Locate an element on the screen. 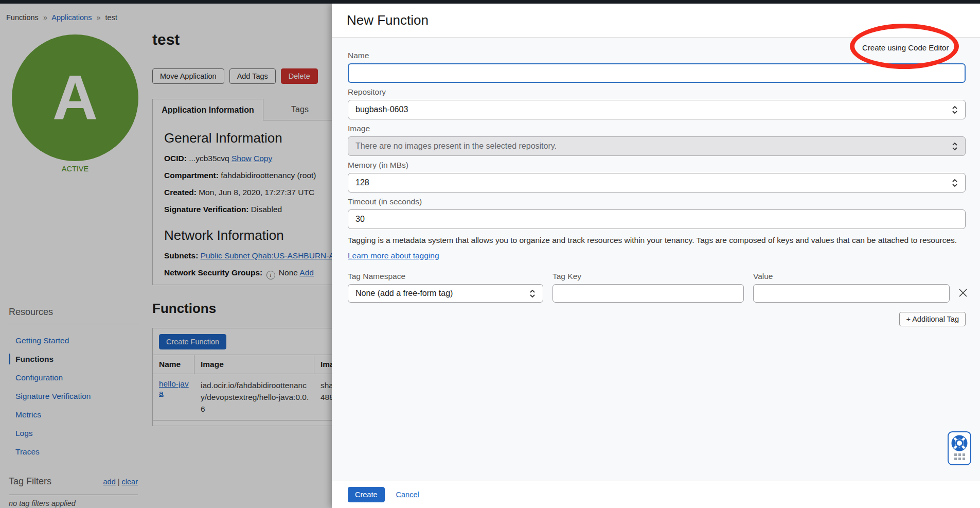 The image size is (980, 508). additional-tag-button: + Additional Tag is located at coordinates (932, 319).